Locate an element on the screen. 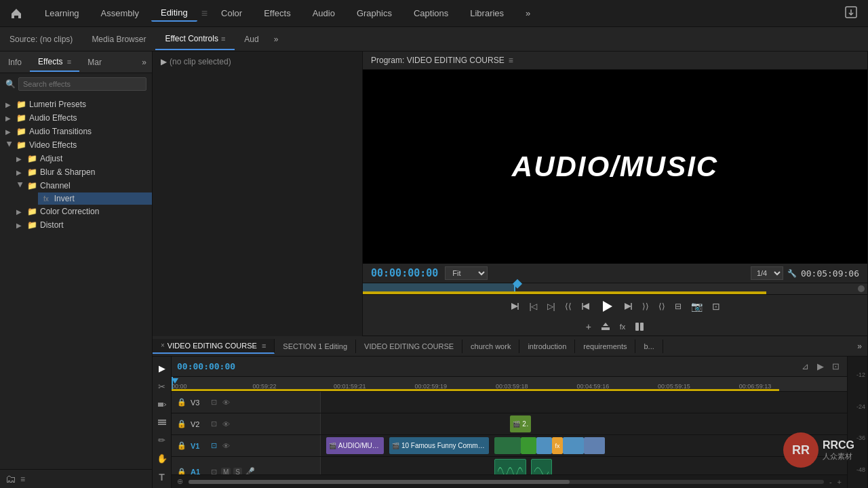  track-lock-v2: 🔒 is located at coordinates (182, 424).